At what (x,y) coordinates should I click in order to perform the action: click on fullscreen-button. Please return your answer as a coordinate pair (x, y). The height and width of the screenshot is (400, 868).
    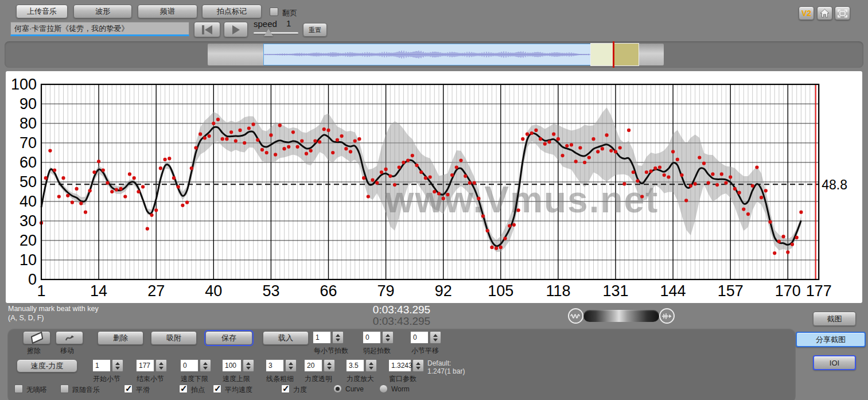
    Looking at the image, I should click on (842, 13).